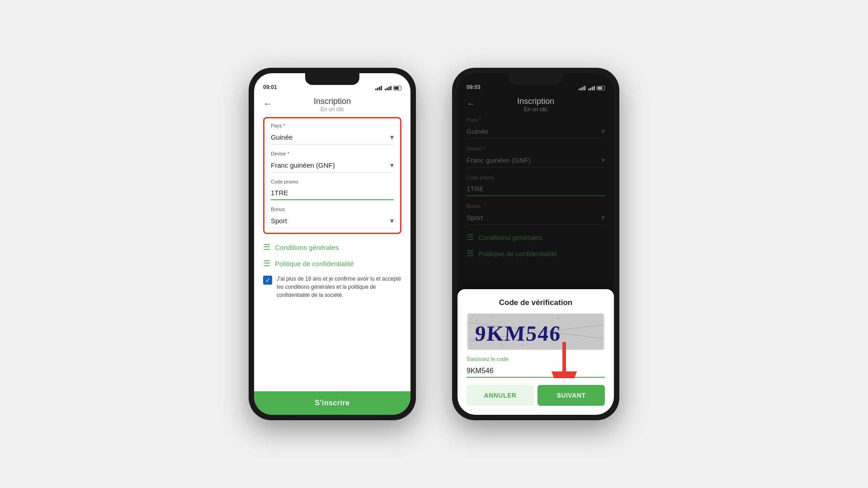 This screenshot has width=868, height=488. What do you see at coordinates (332, 244) in the screenshot?
I see `phone1: 09:01 ←` at bounding box center [332, 244].